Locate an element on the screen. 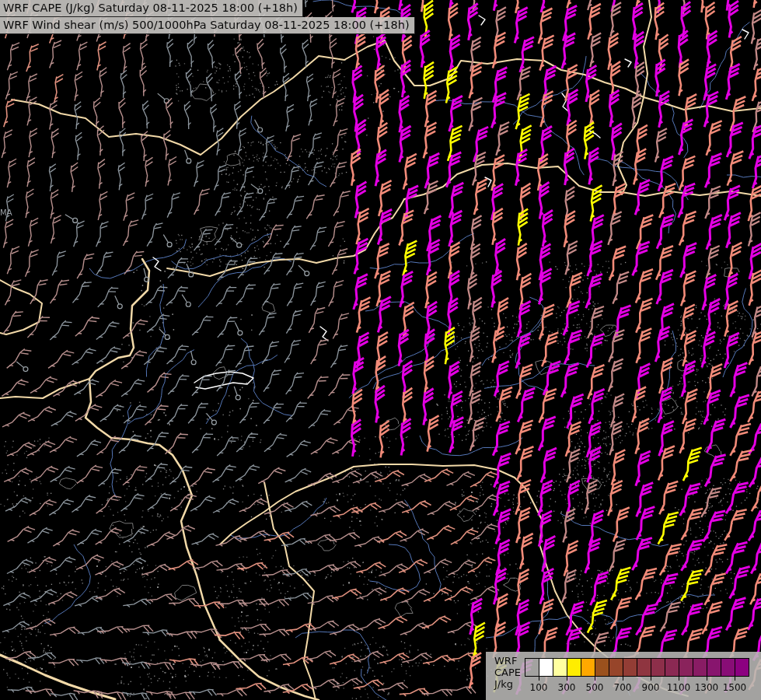 The image size is (761, 700). title-line-cape: WRF CAPE (J/kg) Saturday 08-11-2025 18:0… is located at coordinates (152, 9).